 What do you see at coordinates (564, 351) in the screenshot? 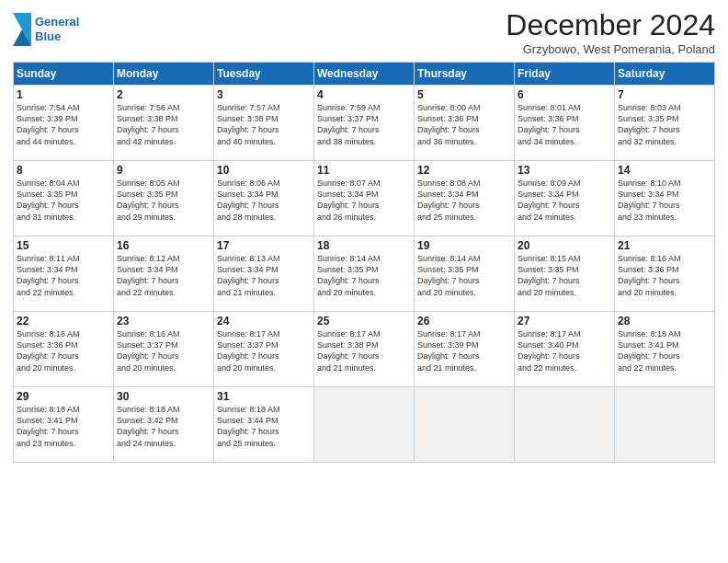
I see `day-info: Sunrise: 8:17 AM Sunset: 3:40 PM Dayligh…` at bounding box center [564, 351].